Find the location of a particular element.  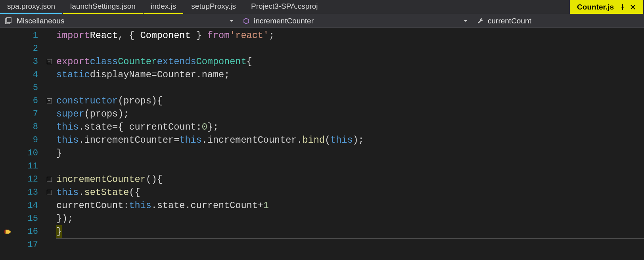

nav-scope-dropdown: Miscellaneous is located at coordinates (119, 21).